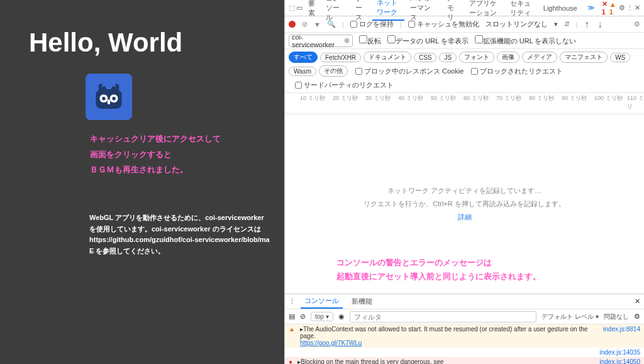 Image resolution: width=644 pixels, height=364 pixels. What do you see at coordinates (620, 361) in the screenshot?
I see `msg-source: index.js:14050` at bounding box center [620, 361].